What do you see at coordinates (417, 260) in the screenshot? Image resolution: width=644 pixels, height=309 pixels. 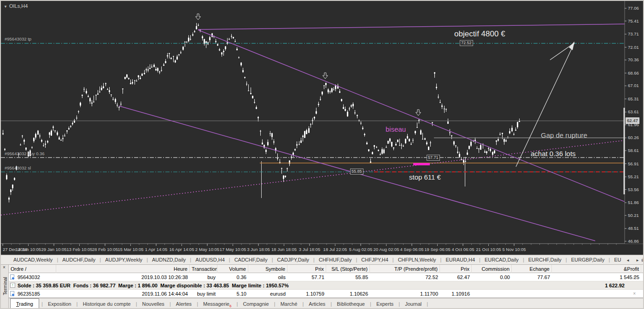 I see `symbol-tab: CHFPLN,Weekly` at bounding box center [417, 260].